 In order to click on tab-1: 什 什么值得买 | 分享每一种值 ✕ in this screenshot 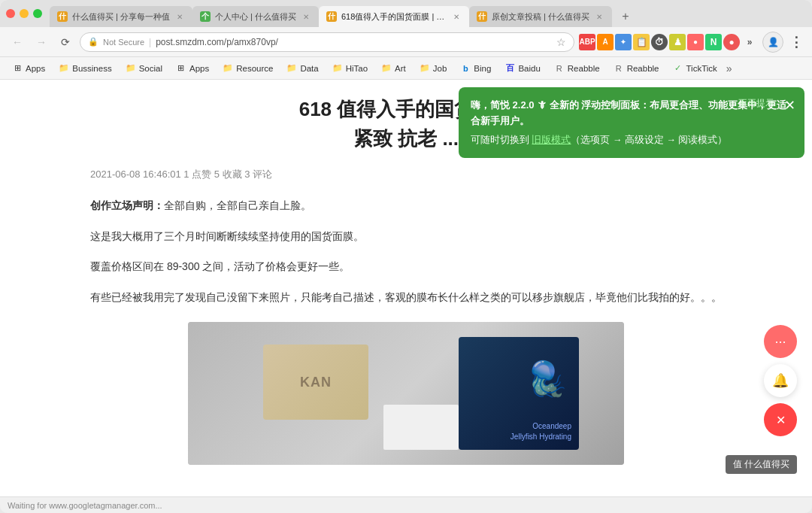, I will do `click(121, 17)`.